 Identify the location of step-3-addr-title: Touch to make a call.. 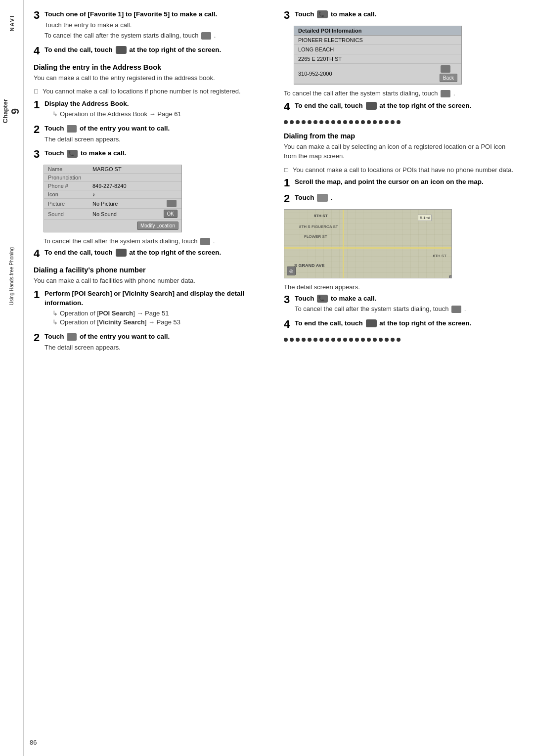
(157, 153).